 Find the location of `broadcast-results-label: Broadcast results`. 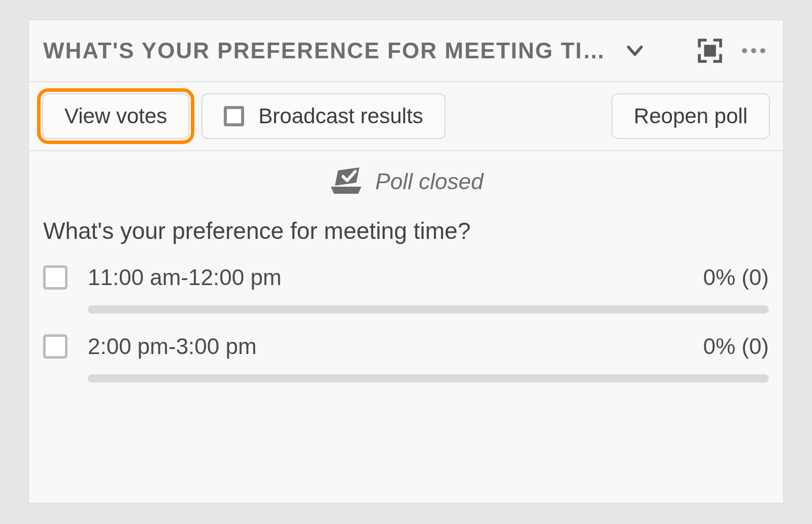

broadcast-results-label: Broadcast results is located at coordinates (341, 116).